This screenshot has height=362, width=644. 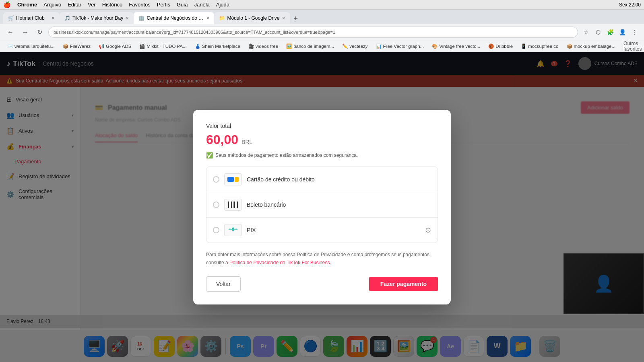 What do you see at coordinates (127, 18) in the screenshot?
I see `tab-close-tiktok-make: ×` at bounding box center [127, 18].